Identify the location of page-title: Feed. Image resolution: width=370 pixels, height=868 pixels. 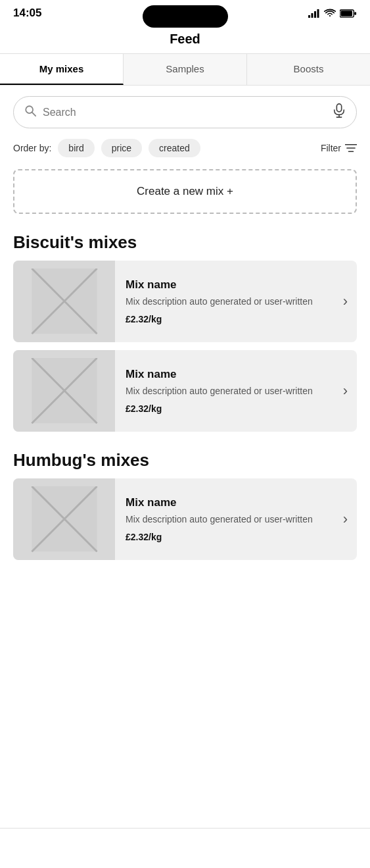
(185, 39).